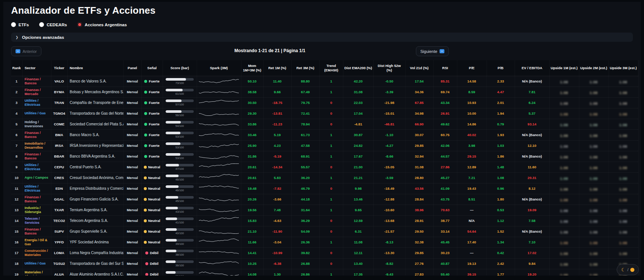 This screenshot has height=280, width=644. Describe the element at coordinates (180, 272) in the screenshot. I see `cell-score: 35/100` at that location.